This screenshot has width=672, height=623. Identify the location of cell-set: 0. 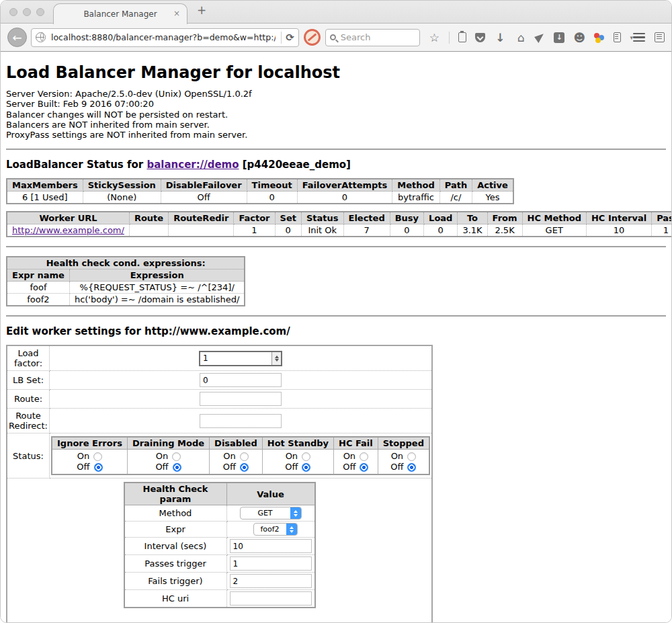
(288, 231).